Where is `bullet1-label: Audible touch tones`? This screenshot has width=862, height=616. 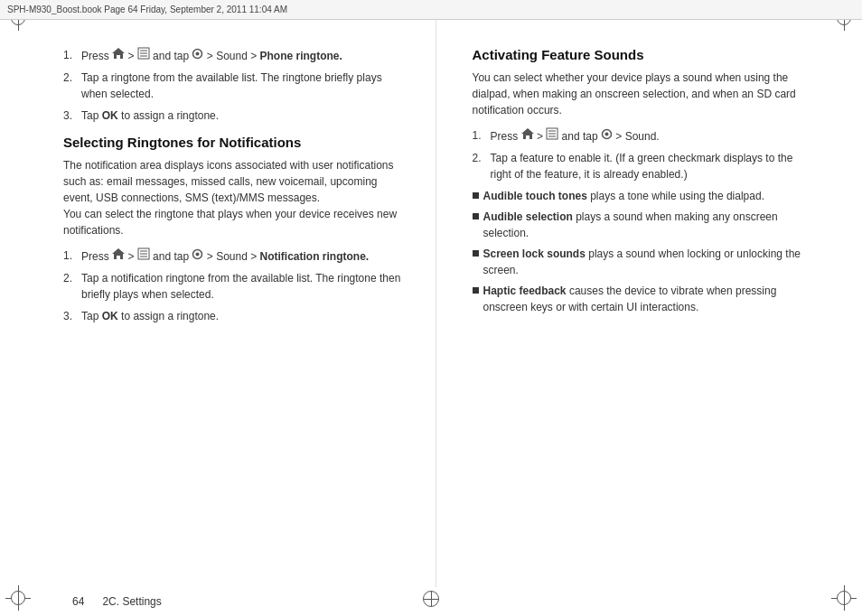 bullet1-label: Audible touch tones is located at coordinates (535, 196).